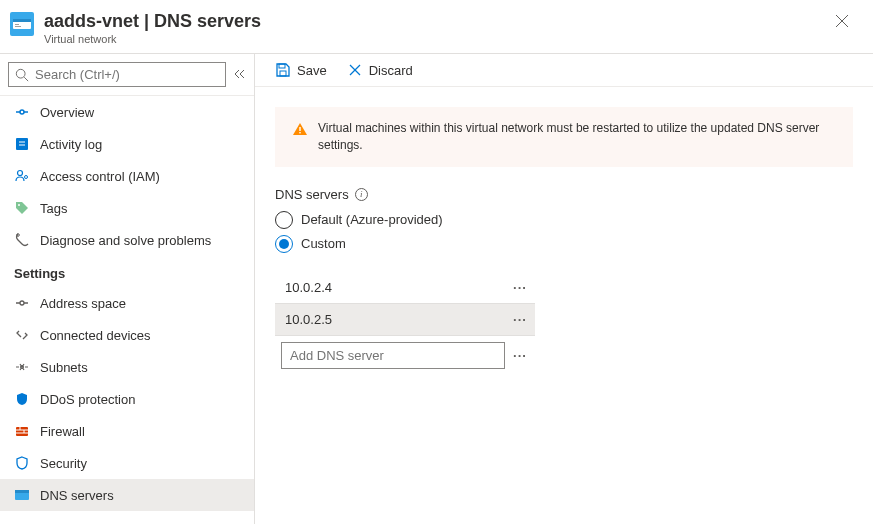  Describe the element at coordinates (564, 244) in the screenshot. I see `radio-custom: Custom` at that location.